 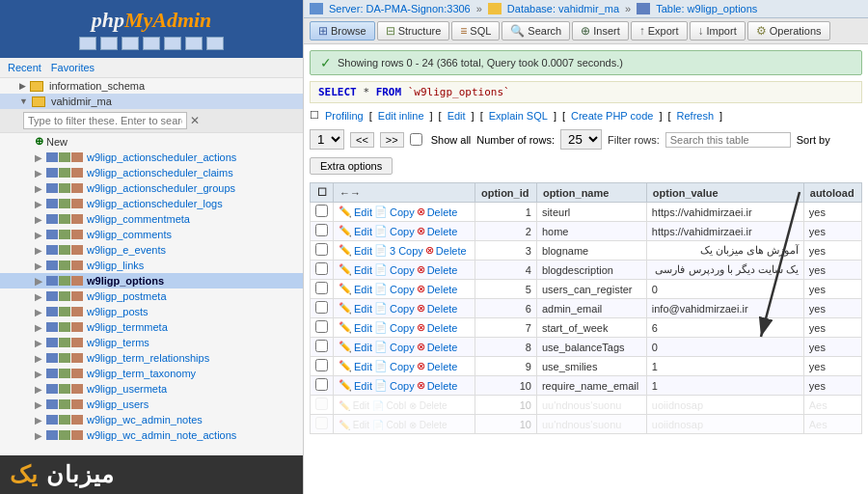 I want to click on operations-btn: ⚙ Operations, so click(x=789, y=31).